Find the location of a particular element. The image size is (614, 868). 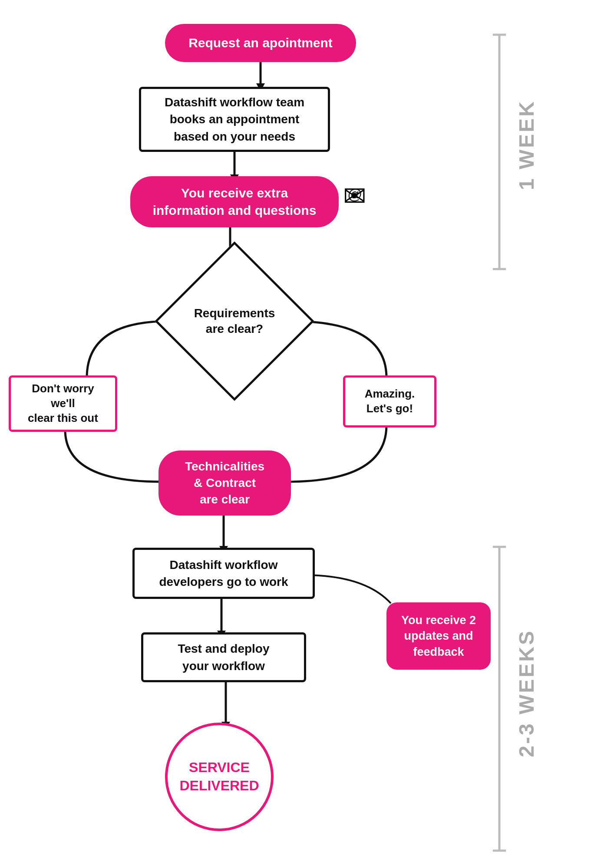

service-delivered-label: SERVICEDELIVERED is located at coordinates (219, 777).